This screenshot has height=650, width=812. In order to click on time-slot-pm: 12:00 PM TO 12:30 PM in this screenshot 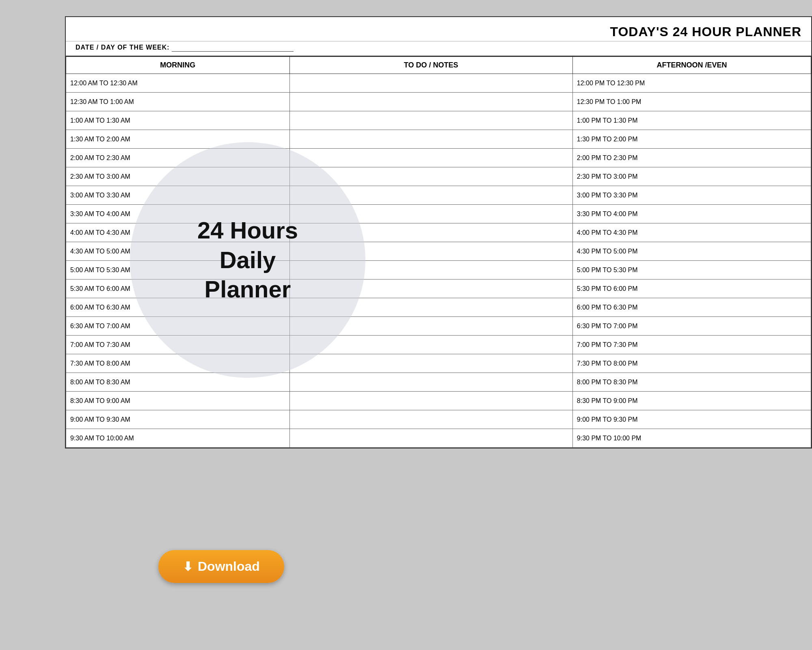, I will do `click(692, 83)`.